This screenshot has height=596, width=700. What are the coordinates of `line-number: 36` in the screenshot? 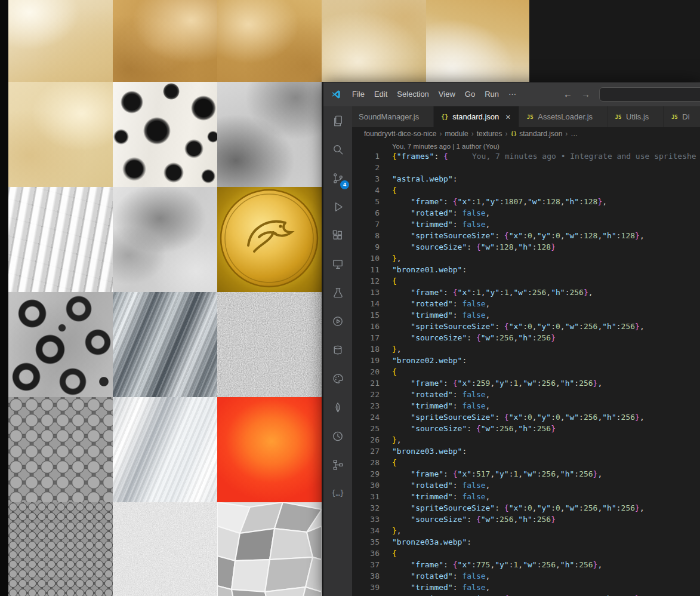 It's located at (366, 554).